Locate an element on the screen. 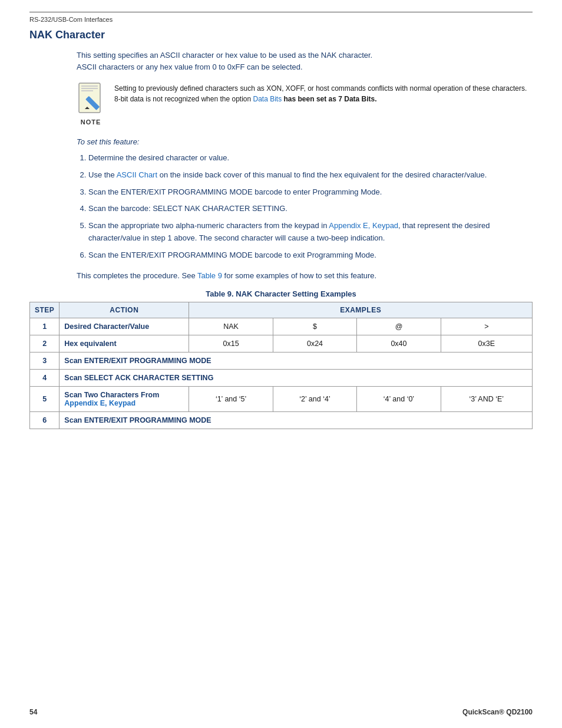 This screenshot has width=562, height=728. example-5-3: ‘4’ and ‘0’ is located at coordinates (399, 398).